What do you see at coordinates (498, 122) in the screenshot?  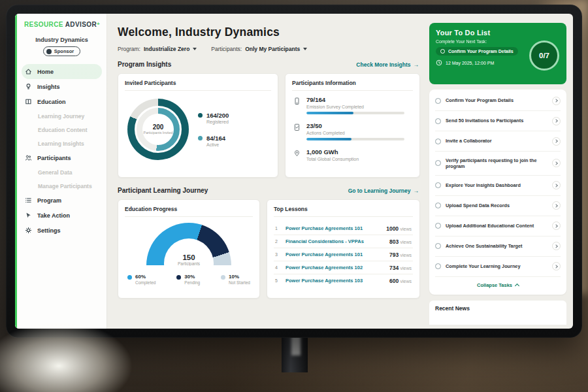 I see `task-row-send-invitations: Send 50 Invitations to Participants` at bounding box center [498, 122].